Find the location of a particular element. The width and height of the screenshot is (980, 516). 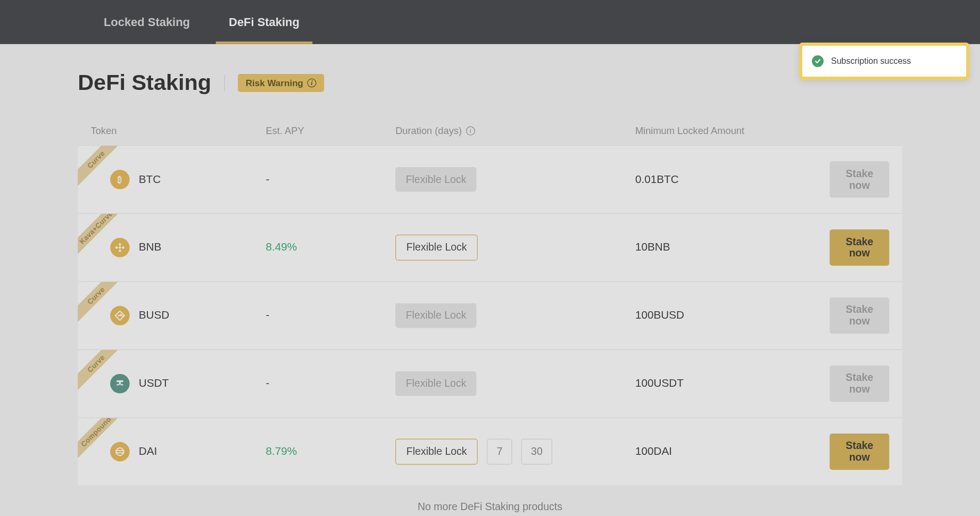

check-circle-icon is located at coordinates (818, 61).